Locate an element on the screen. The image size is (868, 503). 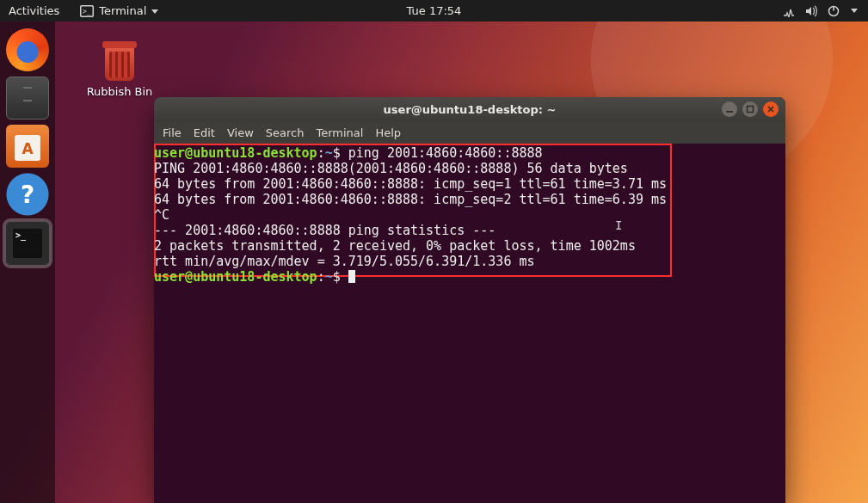
window-title: user@ubuntu18-desktop: ~ is located at coordinates (470, 110).